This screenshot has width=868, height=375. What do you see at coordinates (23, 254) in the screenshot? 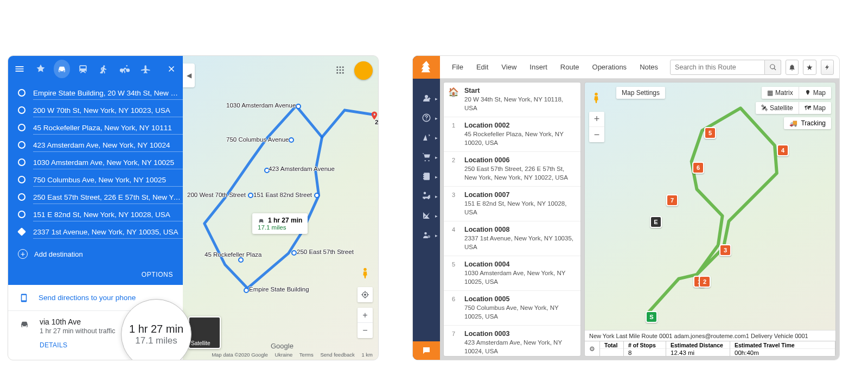
I see `plus-icon: +` at bounding box center [23, 254].